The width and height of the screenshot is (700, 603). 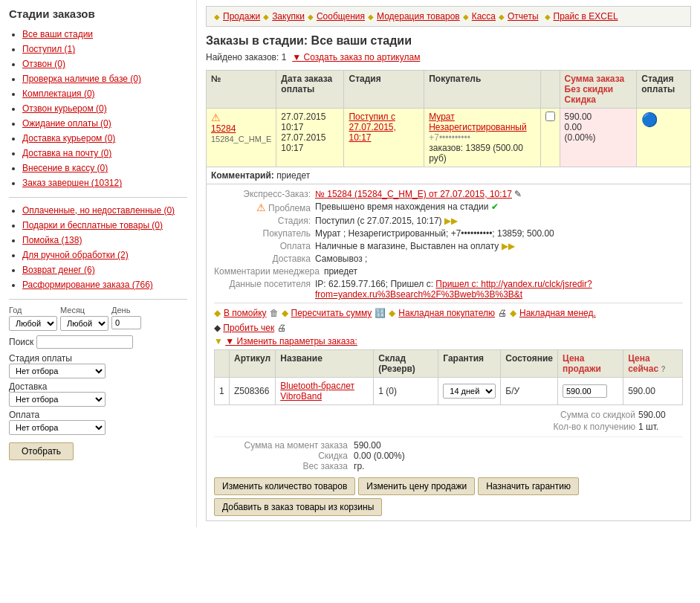 What do you see at coordinates (449, 415) in the screenshot?
I see `sum-discount-row: Сумма со скидкой 590.00` at bounding box center [449, 415].